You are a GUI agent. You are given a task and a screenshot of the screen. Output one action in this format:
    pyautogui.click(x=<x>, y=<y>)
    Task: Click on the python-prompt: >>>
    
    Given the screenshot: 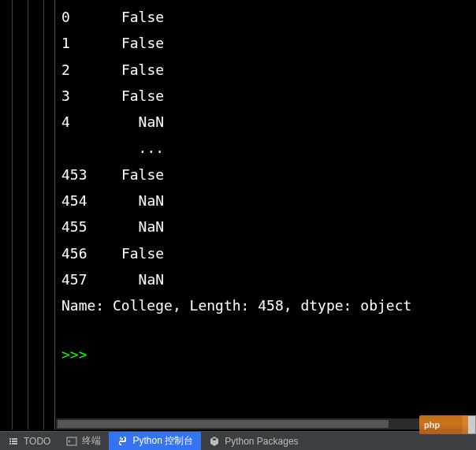 What is the action you would take?
    pyautogui.click(x=266, y=355)
    